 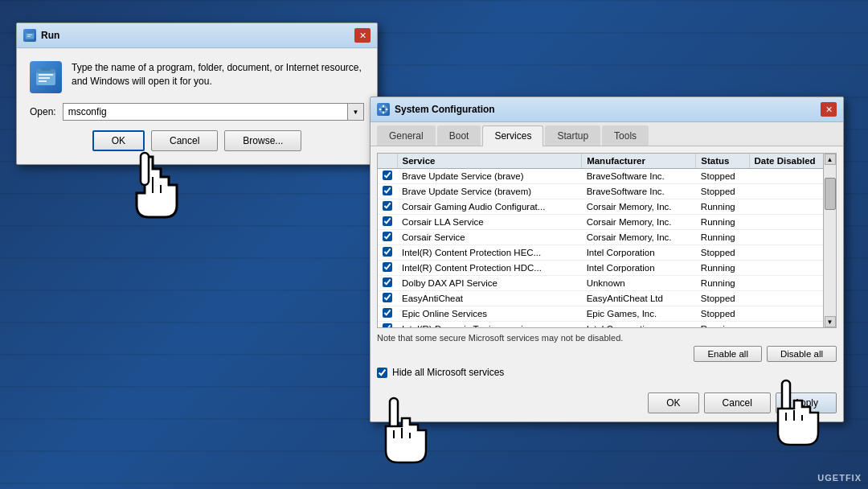 I want to click on col-header-checkbox, so click(x=387, y=161).